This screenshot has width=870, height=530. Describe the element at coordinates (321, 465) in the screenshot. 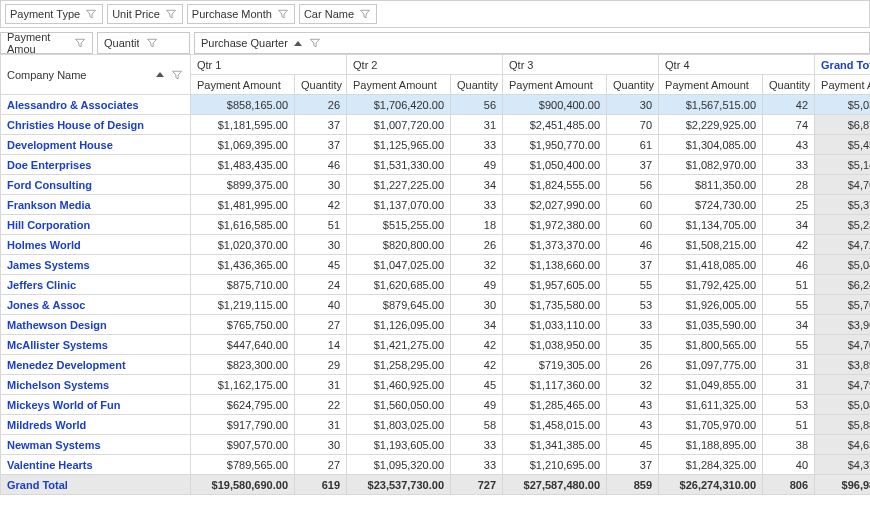

I see `qty-cell: 27` at that location.